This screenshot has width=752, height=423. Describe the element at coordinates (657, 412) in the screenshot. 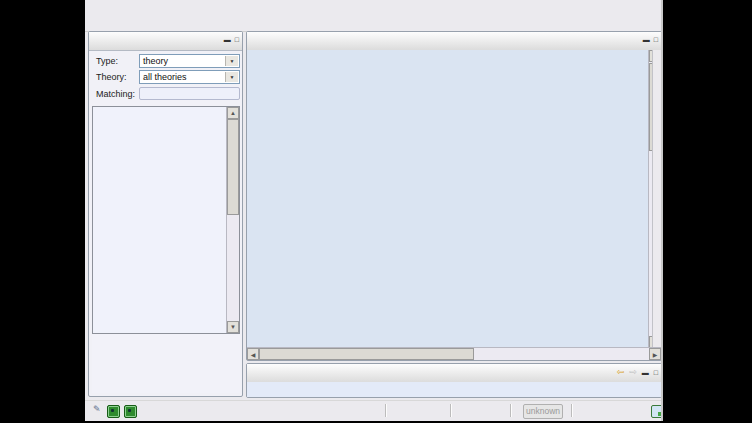

I see `console-icon` at that location.